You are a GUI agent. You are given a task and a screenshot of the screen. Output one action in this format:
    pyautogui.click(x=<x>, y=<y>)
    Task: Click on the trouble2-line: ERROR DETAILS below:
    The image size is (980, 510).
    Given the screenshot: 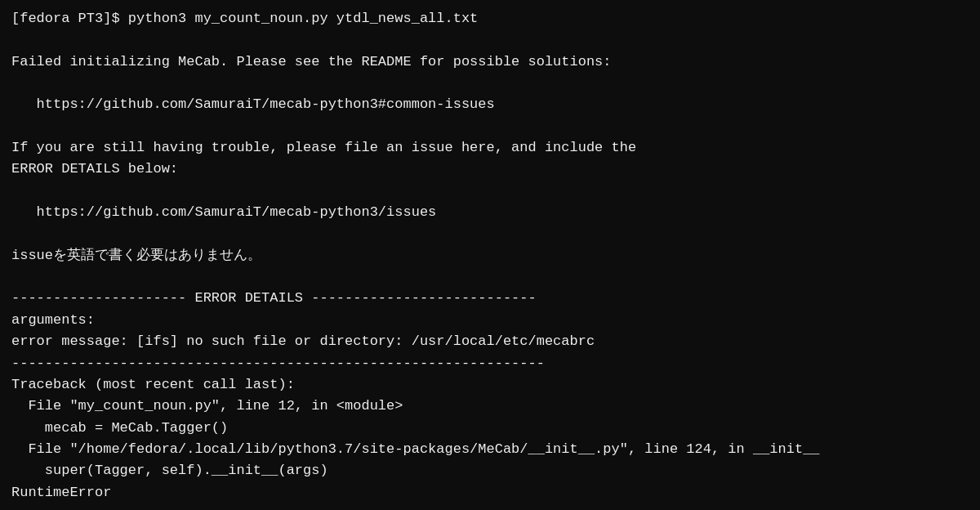 What is the action you would take?
    pyautogui.click(x=490, y=169)
    